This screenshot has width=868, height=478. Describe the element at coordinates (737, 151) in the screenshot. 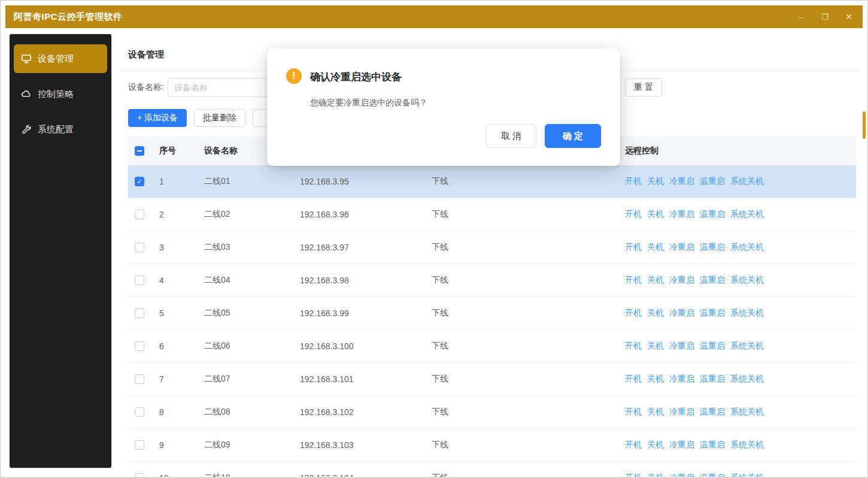

I see `header-remote-control: 远程控制` at that location.